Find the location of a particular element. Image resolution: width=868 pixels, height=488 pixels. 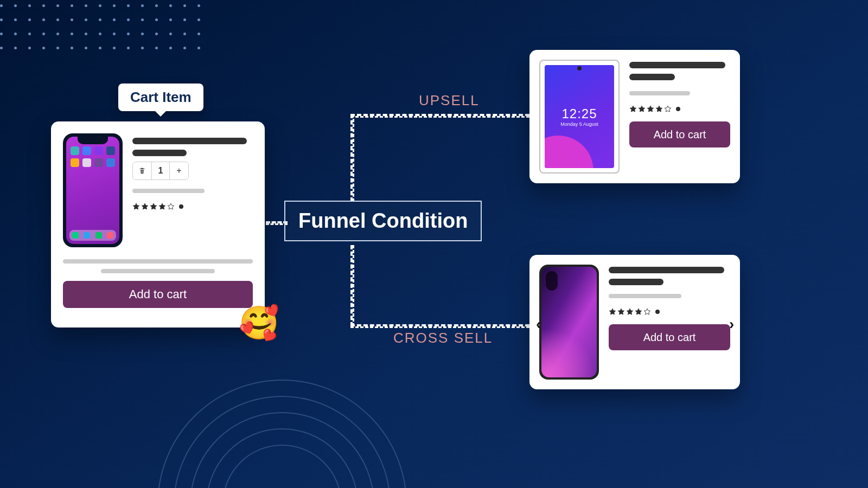

connector-funnel-to-upsell-h is located at coordinates (440, 116).